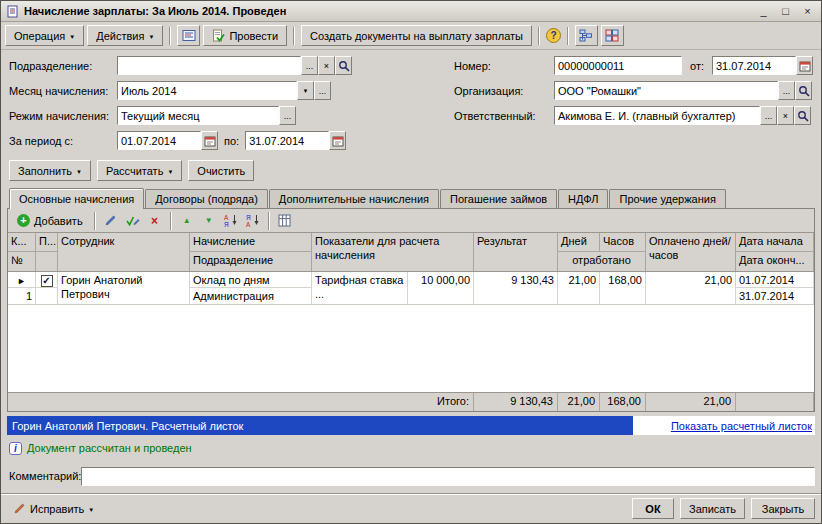  Describe the element at coordinates (783, 508) in the screenshot. I see `close-window-button: Закрыть` at that location.